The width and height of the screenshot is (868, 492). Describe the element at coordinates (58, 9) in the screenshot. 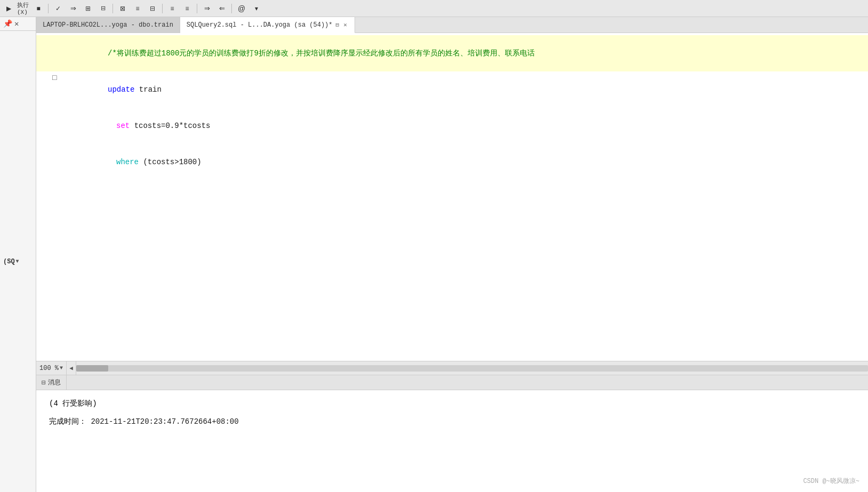

I see `check-button: ✓` at that location.